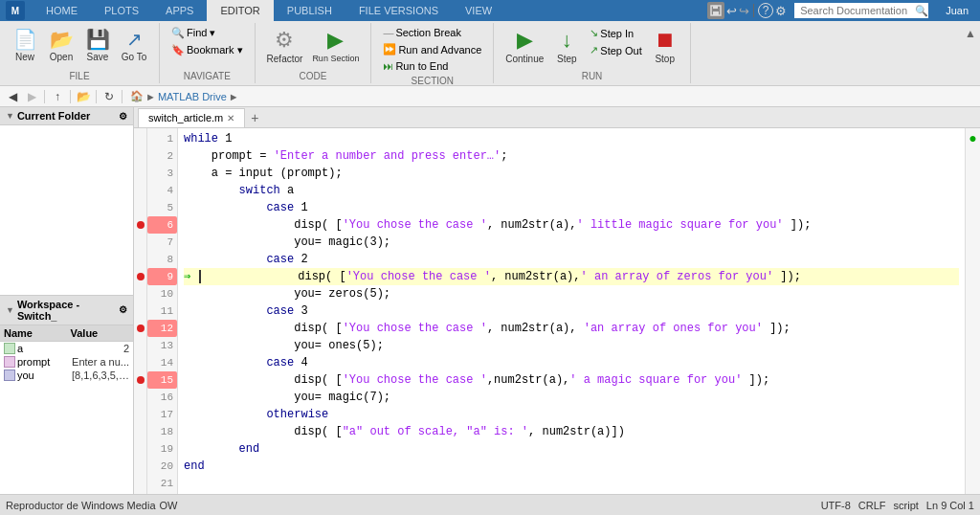 This screenshot has width=980, height=515. Describe the element at coordinates (98, 45) in the screenshot. I see `save-button: 💾 Save` at that location.